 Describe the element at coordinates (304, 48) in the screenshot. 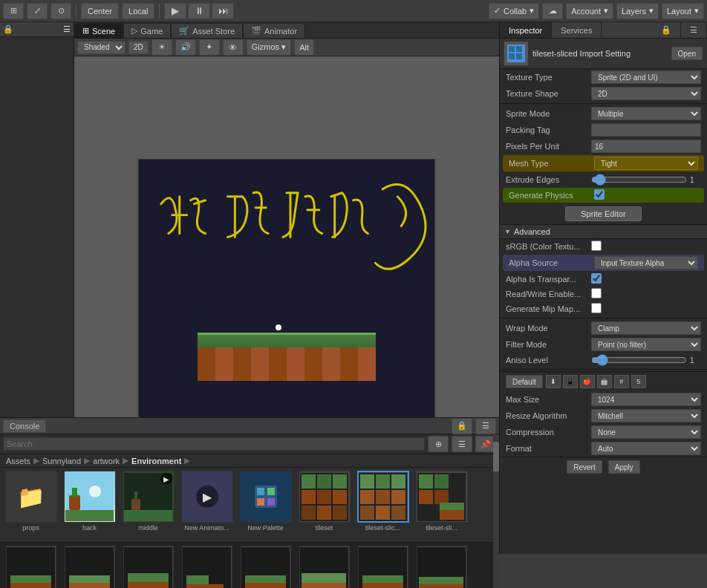

I see `alt-button: Alt` at that location.